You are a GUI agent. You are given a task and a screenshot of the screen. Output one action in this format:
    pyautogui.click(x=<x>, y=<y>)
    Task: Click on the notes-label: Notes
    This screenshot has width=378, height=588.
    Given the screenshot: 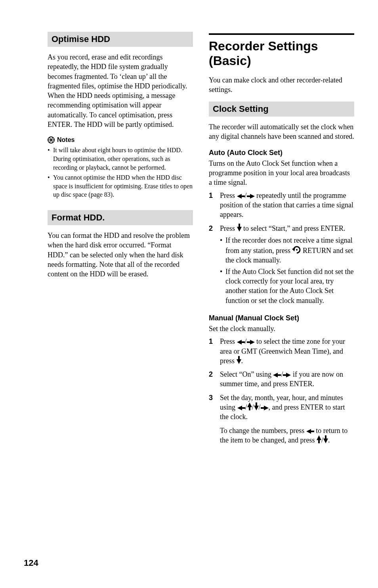 What is the action you would take?
    pyautogui.click(x=66, y=140)
    